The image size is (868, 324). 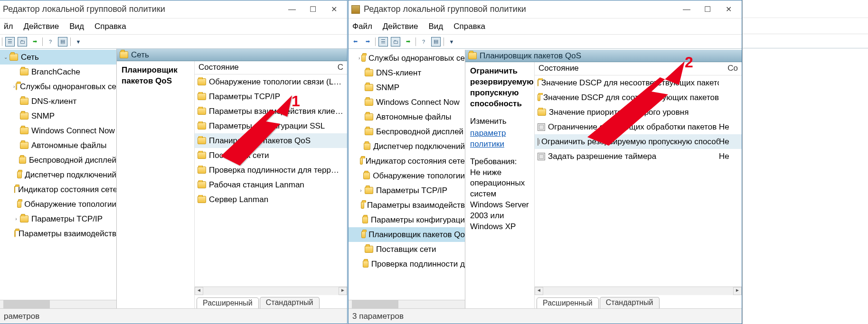 What do you see at coordinates (638, 112) in the screenshot?
I see `list-row: Значение приоритета второго уровня` at bounding box center [638, 112].